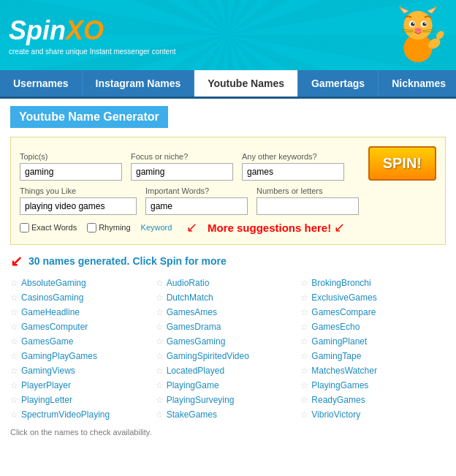  Describe the element at coordinates (373, 356) in the screenshot. I see `list-item: ☆GamingTape` at that location.